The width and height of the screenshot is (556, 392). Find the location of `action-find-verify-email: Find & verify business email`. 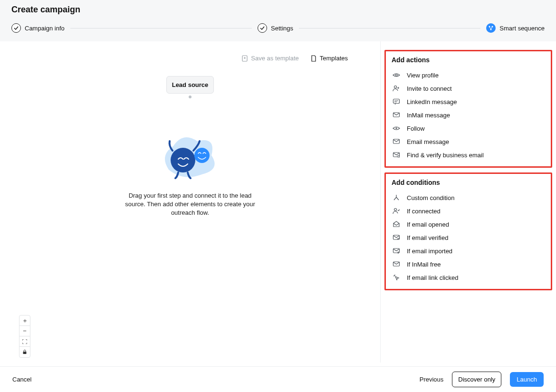

action-find-verify-email: Find & verify business email is located at coordinates (469, 155).